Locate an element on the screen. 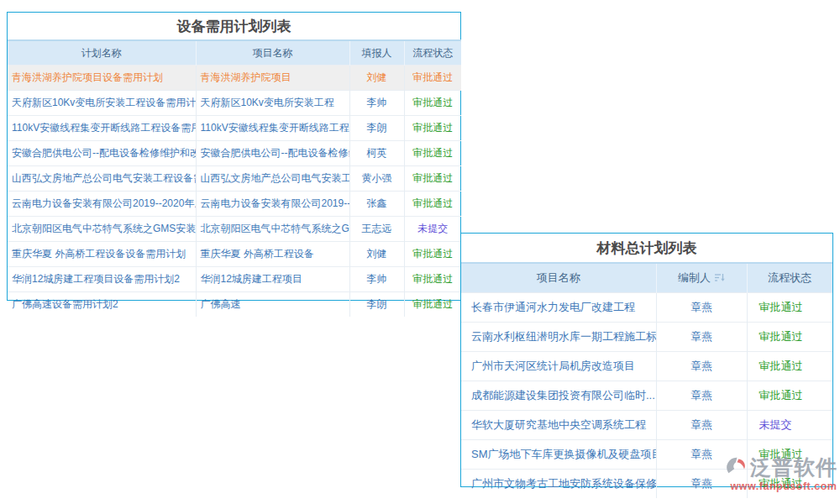 This screenshot has width=840, height=504. plan-name-link: 山西弘文房地产总公司电气安装工程设备需用... is located at coordinates (102, 179).